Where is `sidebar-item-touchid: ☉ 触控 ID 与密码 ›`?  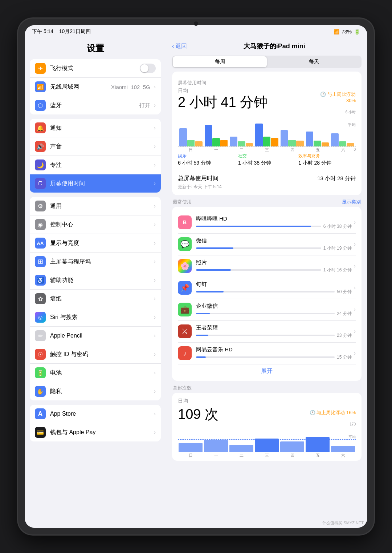
sidebar-item-touchid: ☉ 触控 ID 与密码 › is located at coordinates (95, 355).